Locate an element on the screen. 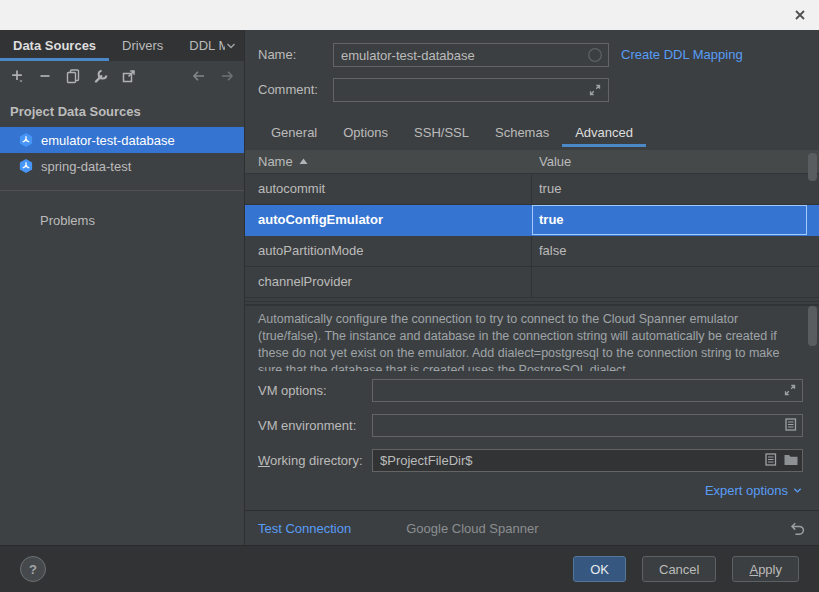  tab-ssh-ssl: SSH/SSL is located at coordinates (442, 132).